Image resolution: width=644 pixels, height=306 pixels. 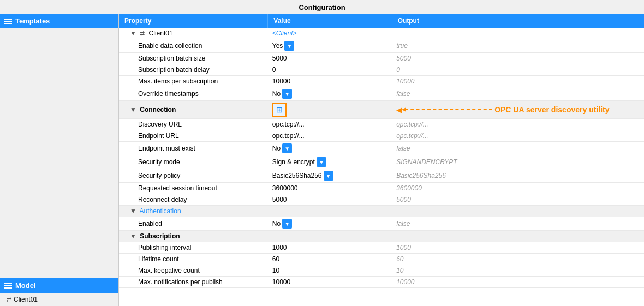 What do you see at coordinates (381, 237) in the screenshot?
I see `subscription-section-row: ▼ Subscription` at bounding box center [381, 237].